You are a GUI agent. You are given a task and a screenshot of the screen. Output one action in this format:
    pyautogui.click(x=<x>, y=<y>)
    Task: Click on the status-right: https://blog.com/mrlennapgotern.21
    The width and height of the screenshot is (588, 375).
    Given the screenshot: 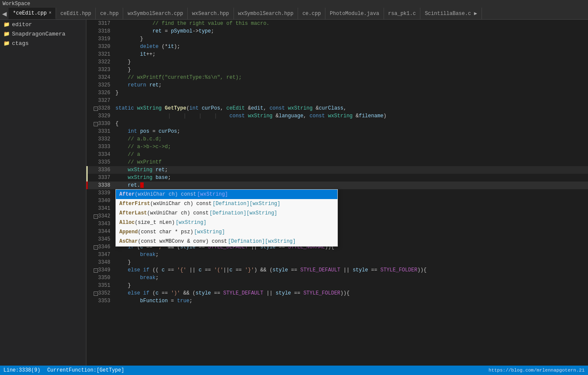 What is the action you would take?
    pyautogui.click(x=537, y=370)
    